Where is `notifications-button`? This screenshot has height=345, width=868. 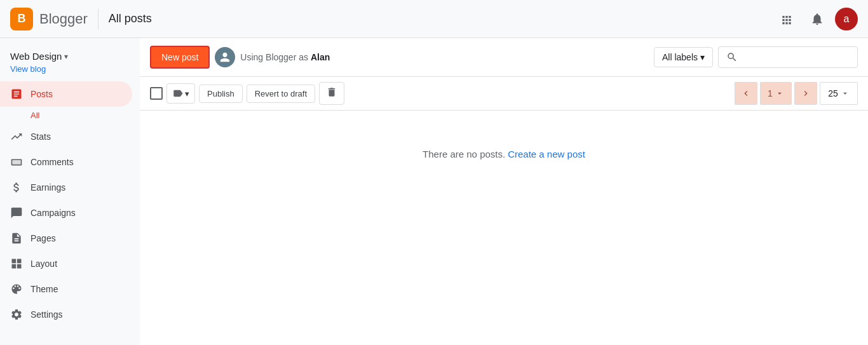
notifications-button is located at coordinates (817, 19).